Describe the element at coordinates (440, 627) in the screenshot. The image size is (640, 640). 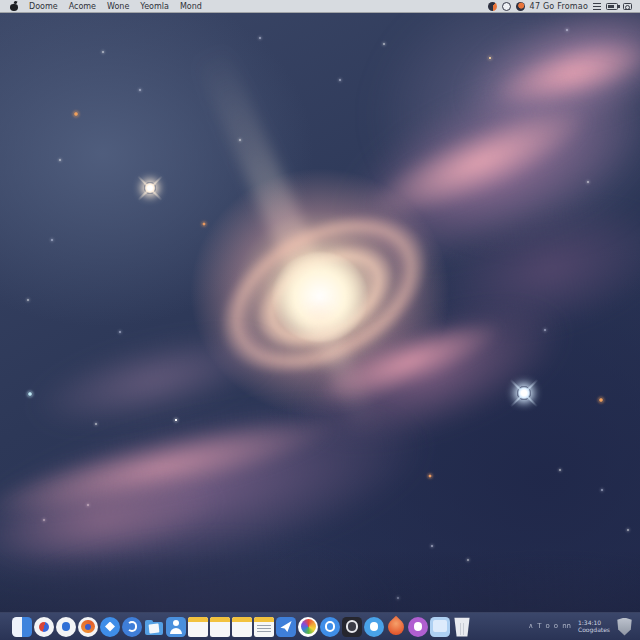
I see `window-pane-icon` at that location.